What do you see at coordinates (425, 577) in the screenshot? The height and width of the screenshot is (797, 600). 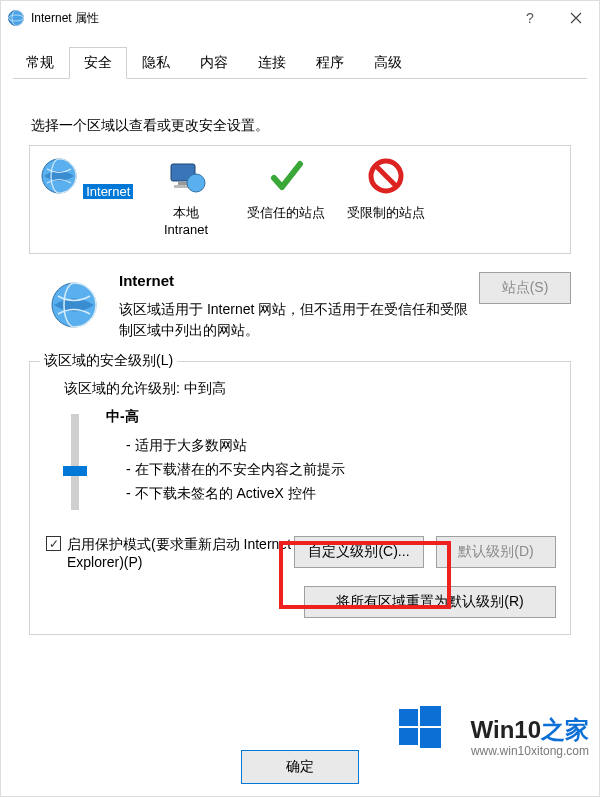 I see `level-buttons: 自定义级别(C)... 默认级别(D) 将所有区域重置为默认级别(R)` at bounding box center [425, 577].